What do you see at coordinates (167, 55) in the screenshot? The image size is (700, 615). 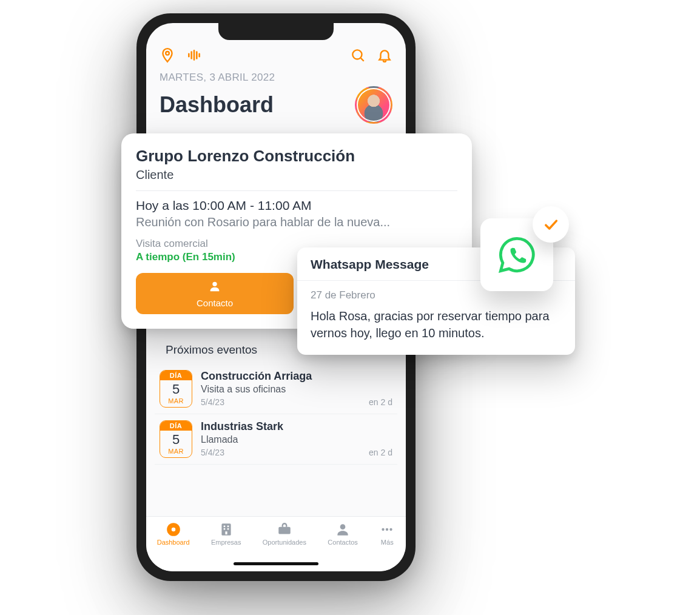 I see `location-icon` at bounding box center [167, 55].